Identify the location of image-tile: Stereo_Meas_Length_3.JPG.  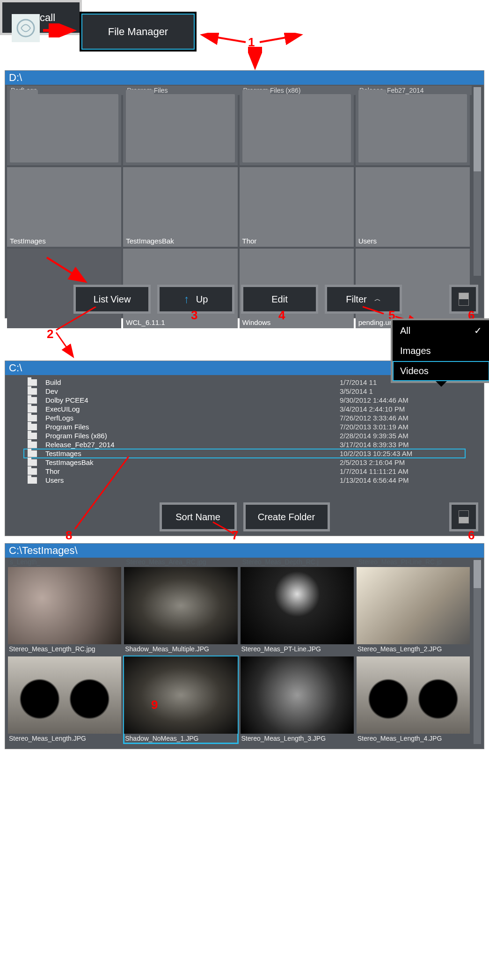
(297, 700).